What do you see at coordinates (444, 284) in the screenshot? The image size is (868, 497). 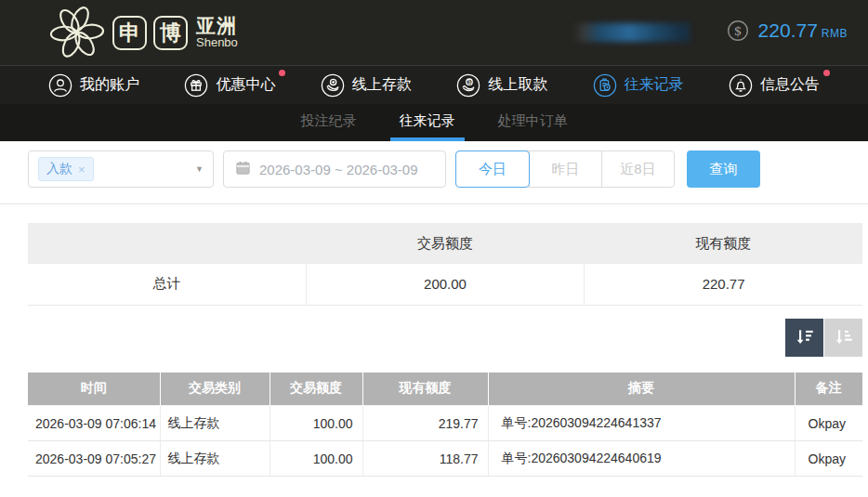 I see `summary-transaction-amount: 200.00` at bounding box center [444, 284].